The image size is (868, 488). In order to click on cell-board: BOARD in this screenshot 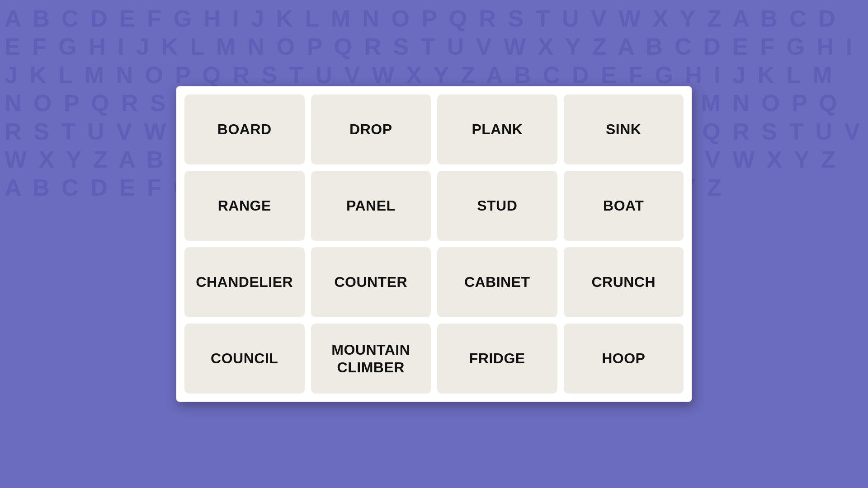, I will do `click(245, 129)`.